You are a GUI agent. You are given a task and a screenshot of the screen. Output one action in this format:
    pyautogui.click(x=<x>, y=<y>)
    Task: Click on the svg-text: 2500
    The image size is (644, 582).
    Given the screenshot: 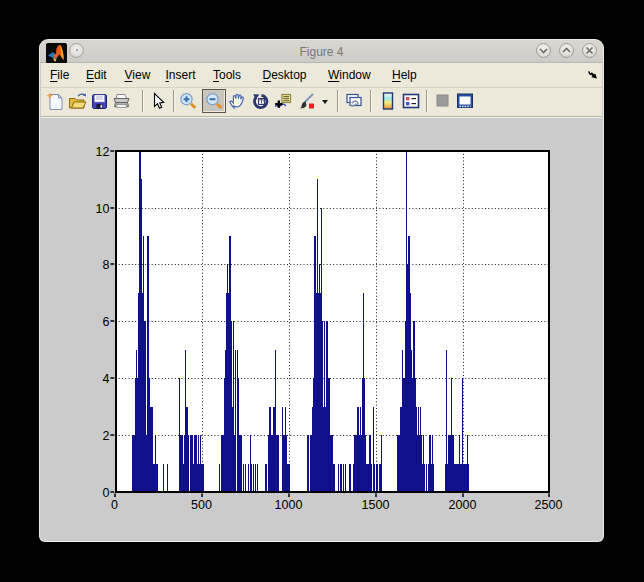 What is the action you would take?
    pyautogui.click(x=549, y=505)
    